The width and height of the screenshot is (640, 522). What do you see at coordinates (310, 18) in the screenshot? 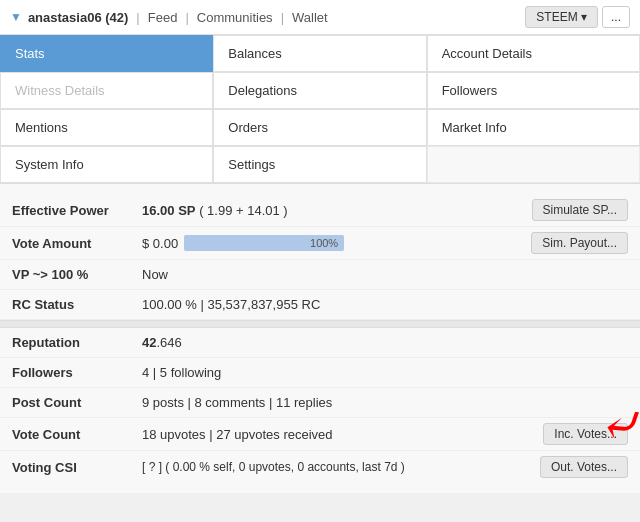
I see `wallet-link: Wallet` at bounding box center [310, 18].